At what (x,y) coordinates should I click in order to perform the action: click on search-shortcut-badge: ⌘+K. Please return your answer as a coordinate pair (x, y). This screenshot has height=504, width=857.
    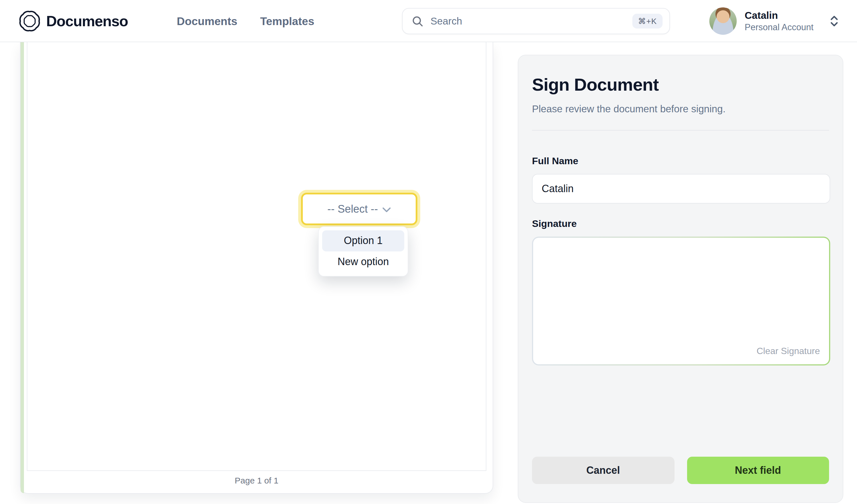
    Looking at the image, I should click on (648, 21).